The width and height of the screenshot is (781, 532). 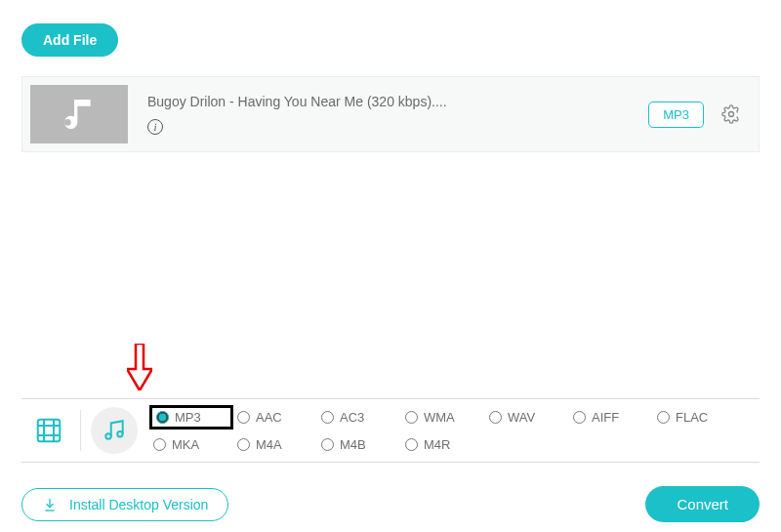 What do you see at coordinates (244, 445) in the screenshot?
I see `format-radio-m4a` at bounding box center [244, 445].